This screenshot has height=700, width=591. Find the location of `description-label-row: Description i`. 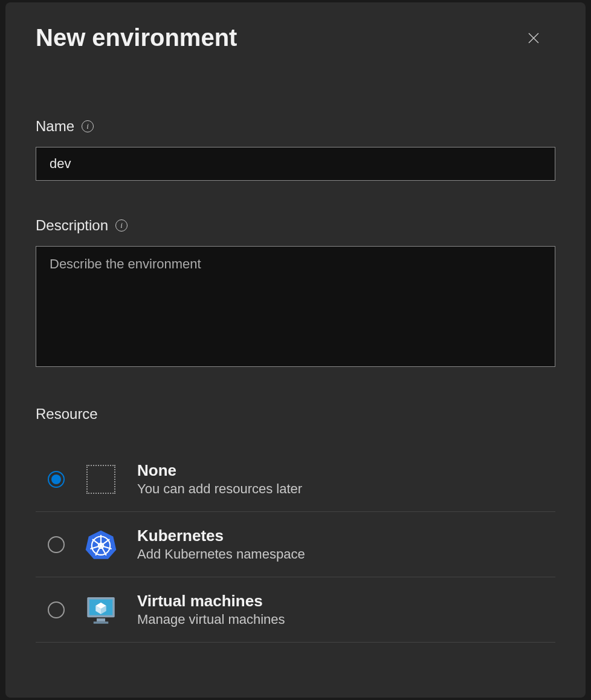

description-label-row: Description i is located at coordinates (296, 225).